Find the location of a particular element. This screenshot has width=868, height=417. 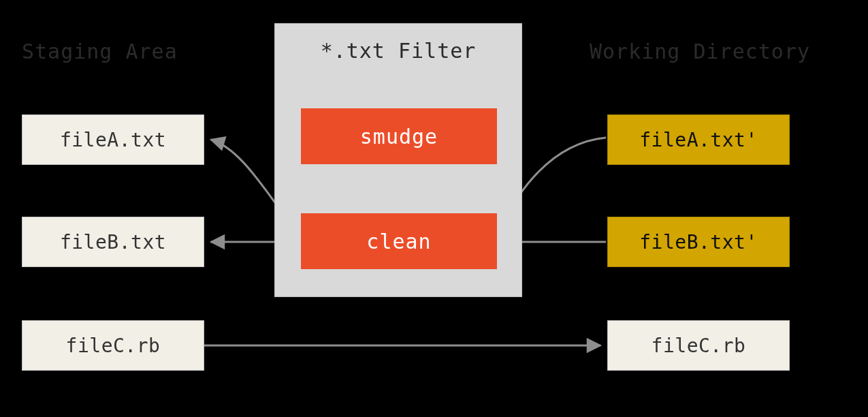

working-file-b: fileB.txt' is located at coordinates (698, 242).